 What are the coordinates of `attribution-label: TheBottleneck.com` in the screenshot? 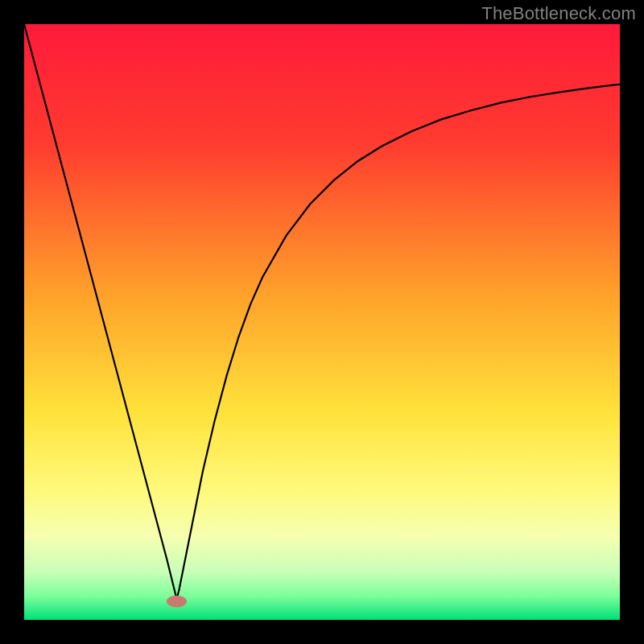 It's located at (559, 14).